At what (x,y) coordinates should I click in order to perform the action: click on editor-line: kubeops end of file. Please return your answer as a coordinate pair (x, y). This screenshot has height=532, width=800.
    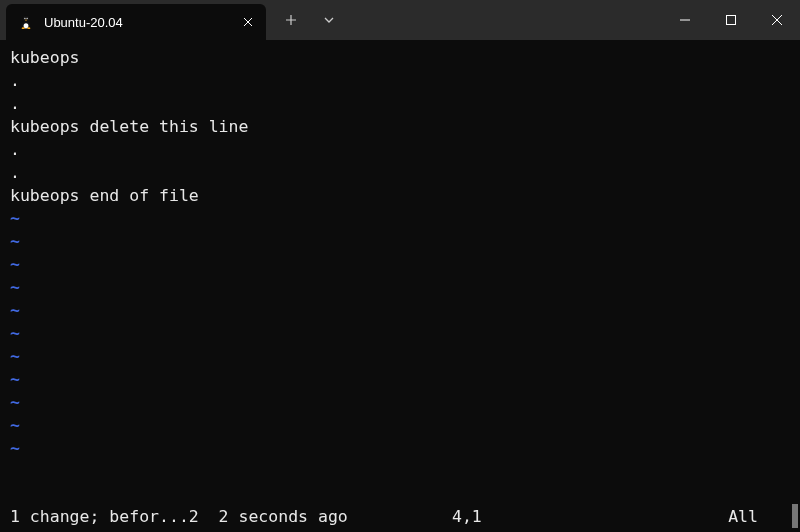
    Looking at the image, I should click on (400, 196).